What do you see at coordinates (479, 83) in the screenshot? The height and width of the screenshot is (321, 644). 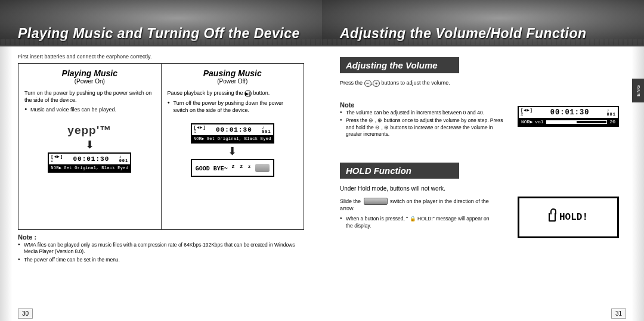 I see `volume-instruction: Press the −,+ buttons to adjust the volu…` at bounding box center [479, 83].